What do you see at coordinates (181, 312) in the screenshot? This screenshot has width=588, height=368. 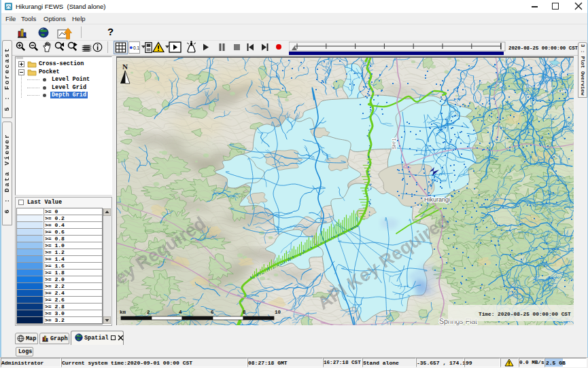 I see `svg-text: 4` at bounding box center [181, 312].